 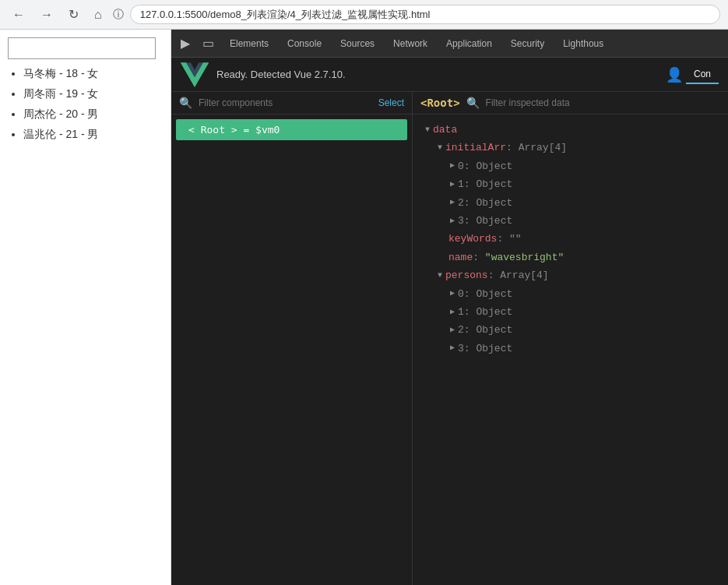 What do you see at coordinates (485, 184) in the screenshot?
I see `initialArr-1-label: 1: Object` at bounding box center [485, 184].